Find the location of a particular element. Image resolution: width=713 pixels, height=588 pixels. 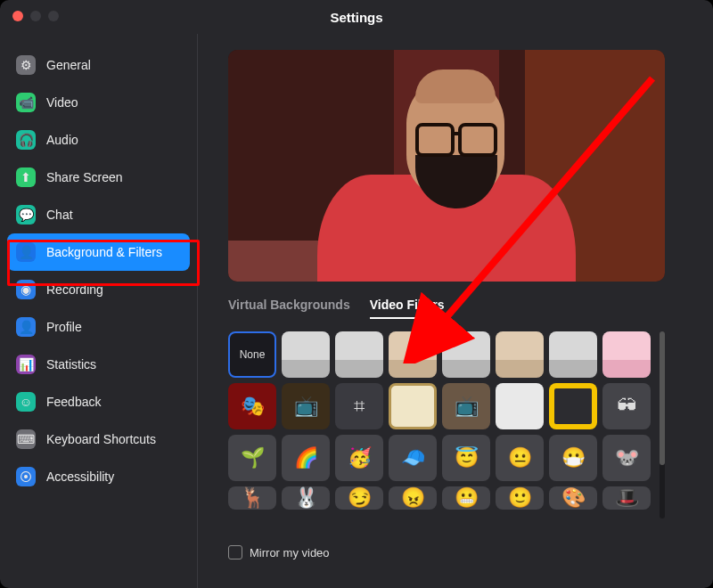

keyboard-icon: ⌨ is located at coordinates (26, 439).